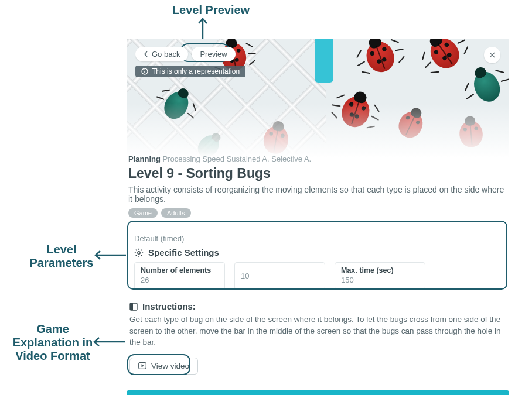  I want to click on start-button: Start, so click(318, 393).